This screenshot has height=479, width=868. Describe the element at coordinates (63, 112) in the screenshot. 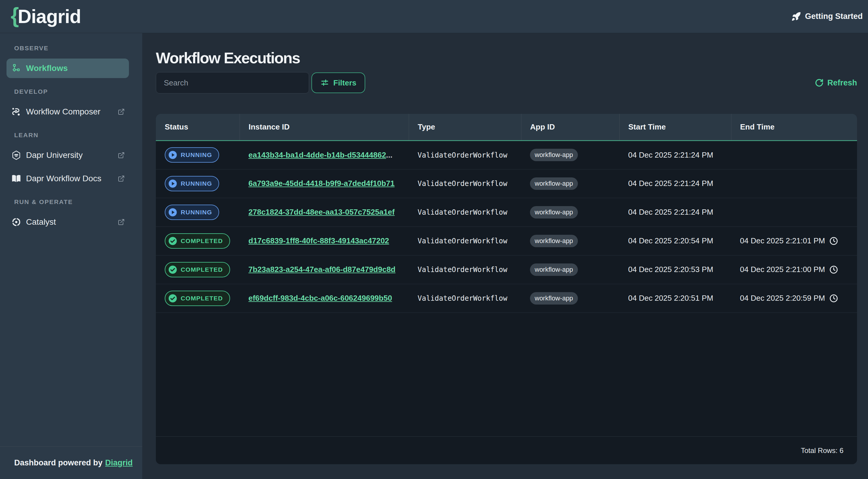

I see `sidebar-item-label: Workflow Composer` at that location.